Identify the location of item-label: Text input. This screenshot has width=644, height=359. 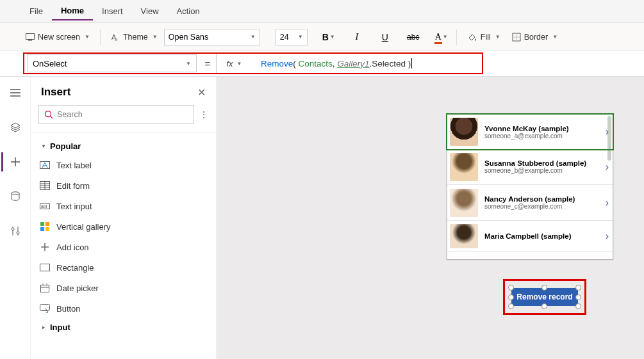
(74, 206).